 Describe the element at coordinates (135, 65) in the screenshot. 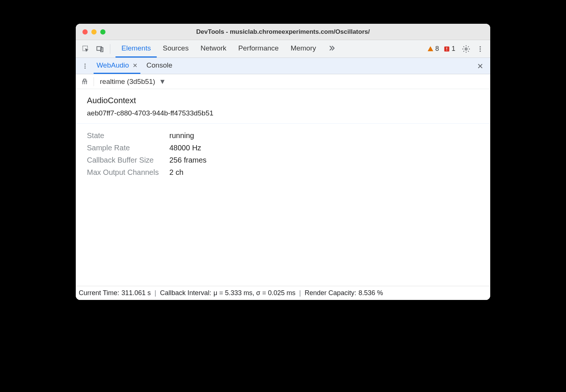

I see `close-icon: ✕` at that location.